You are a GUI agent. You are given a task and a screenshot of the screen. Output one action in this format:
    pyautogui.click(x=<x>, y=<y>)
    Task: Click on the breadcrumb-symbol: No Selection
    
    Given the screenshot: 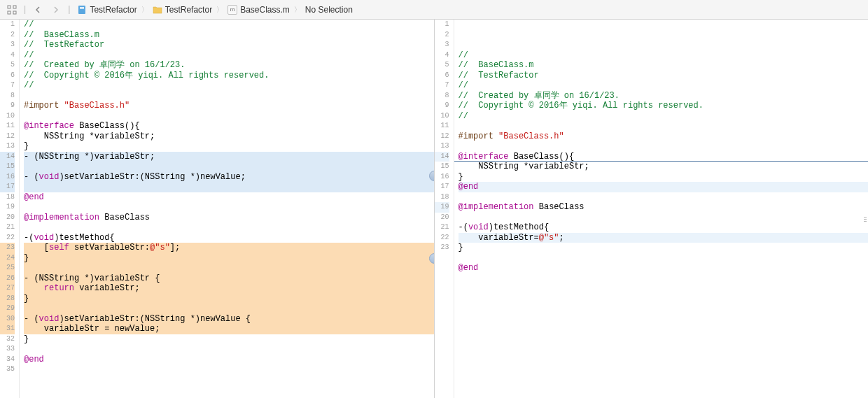 What is the action you would take?
    pyautogui.click(x=329, y=10)
    